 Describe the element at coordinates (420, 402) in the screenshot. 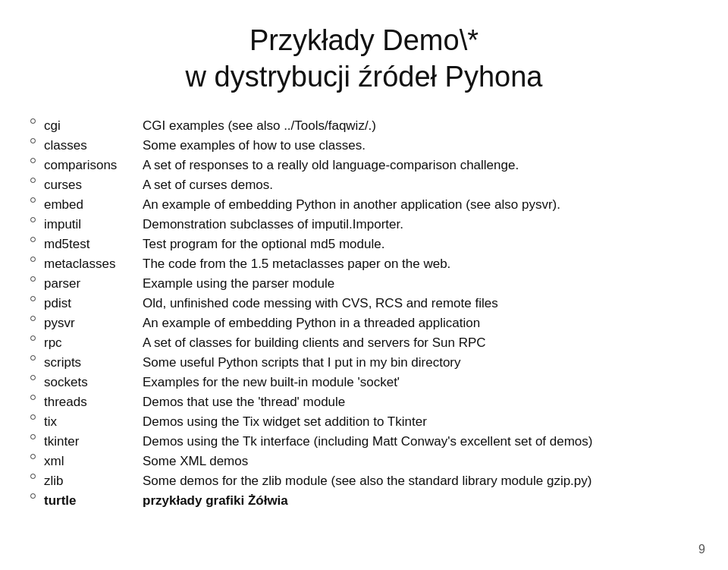

I see `item-desc: Demos that use the 'thread' module` at that location.